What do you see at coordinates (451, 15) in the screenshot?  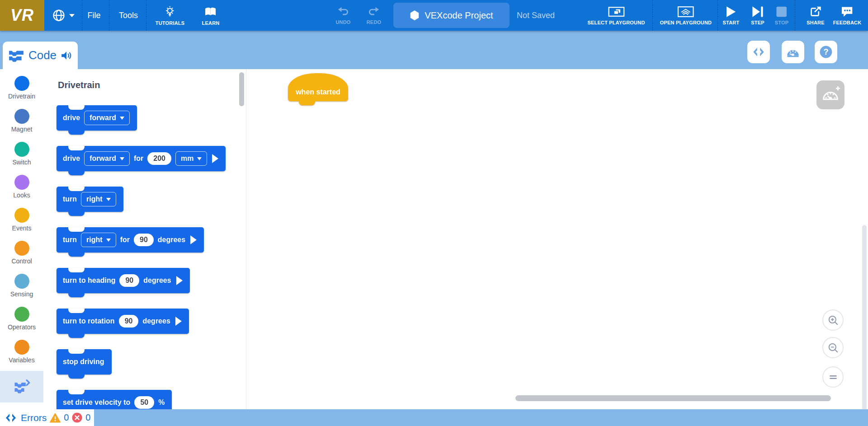 I see `project-name-box: VEXcode Project` at bounding box center [451, 15].